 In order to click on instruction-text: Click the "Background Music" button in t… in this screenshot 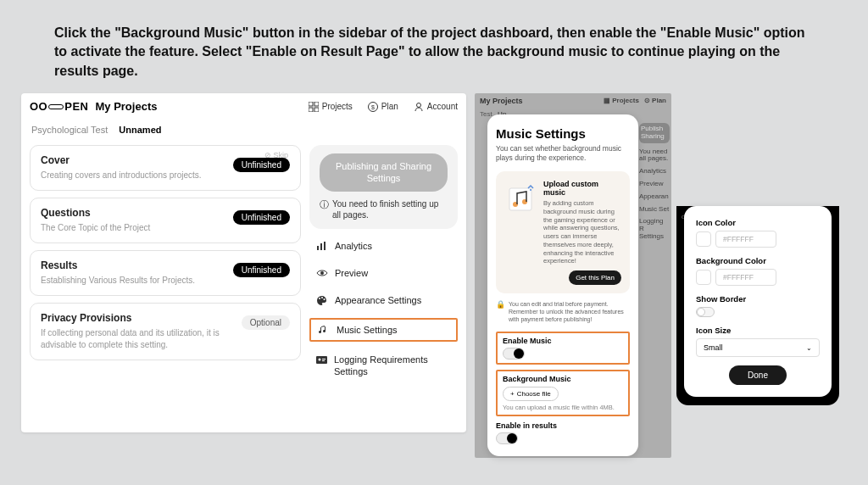, I will do `click(434, 53)`.